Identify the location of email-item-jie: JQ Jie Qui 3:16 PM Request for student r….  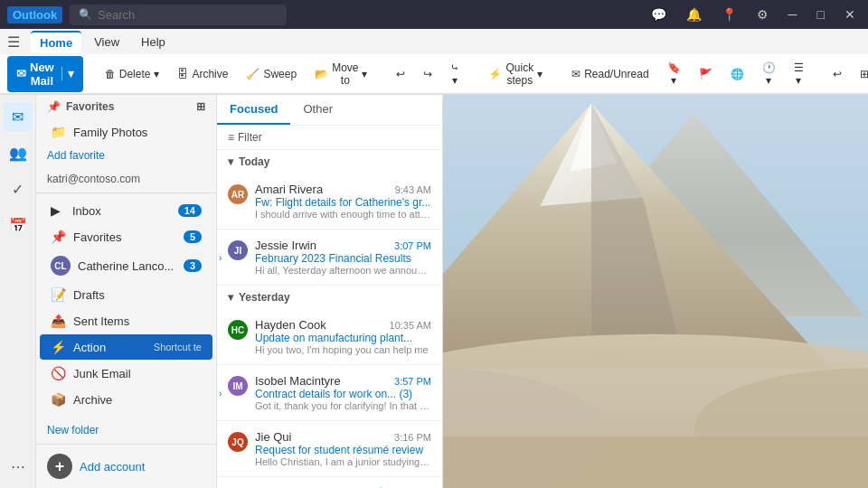
(329, 449).